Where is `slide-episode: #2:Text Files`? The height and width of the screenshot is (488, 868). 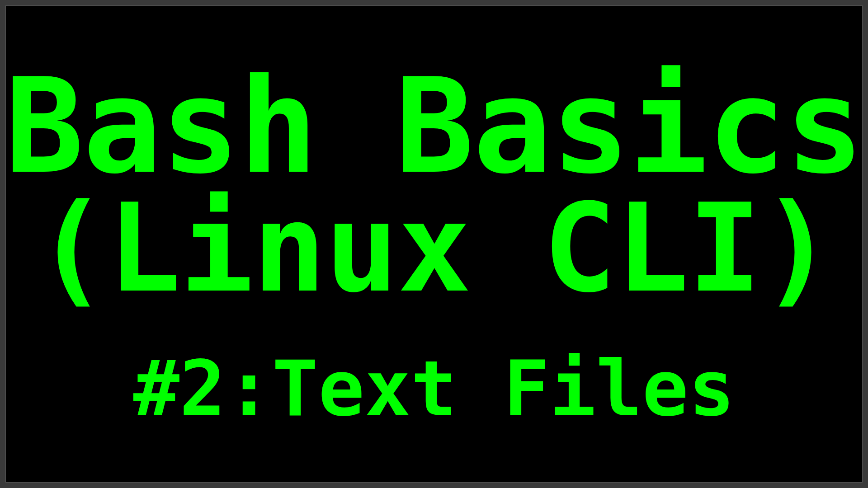
slide-episode: #2:Text Files is located at coordinates (434, 389).